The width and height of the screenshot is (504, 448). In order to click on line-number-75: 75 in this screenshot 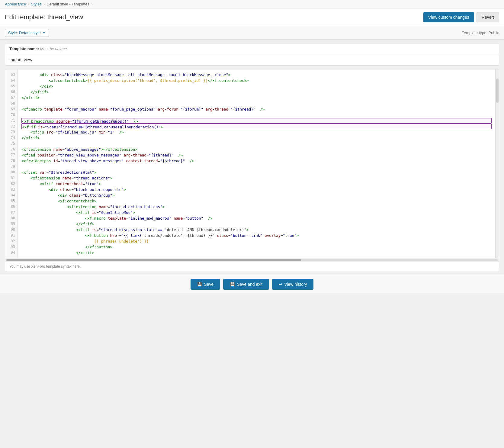, I will do `click(11, 144)`.